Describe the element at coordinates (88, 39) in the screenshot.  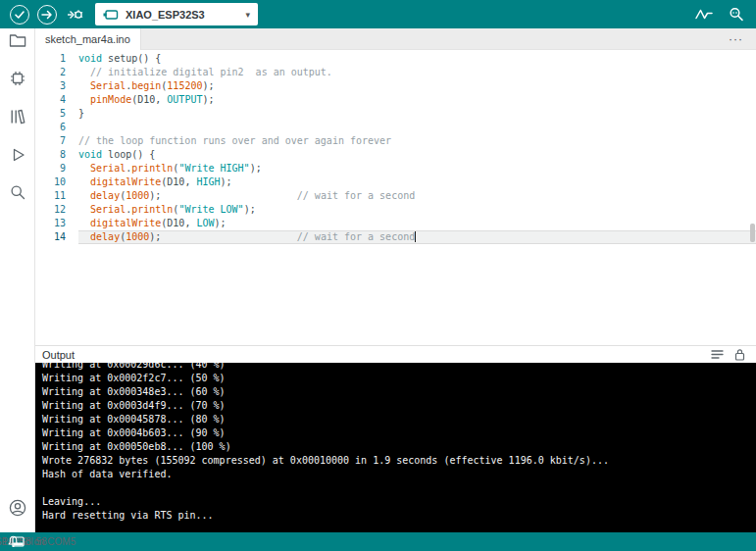
I see `tab-label: sketch_mar4a.ino` at that location.